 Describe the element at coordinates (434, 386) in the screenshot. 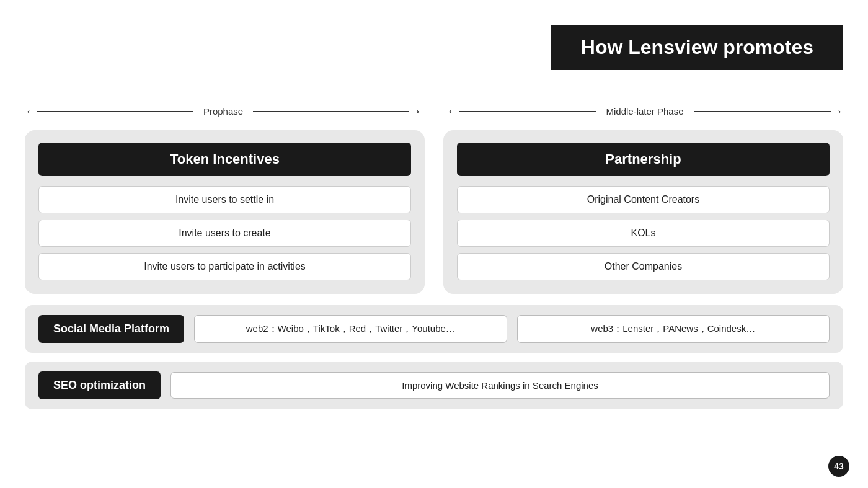

I see `seo-row: SEO optimization Improving Website Ranki…` at that location.